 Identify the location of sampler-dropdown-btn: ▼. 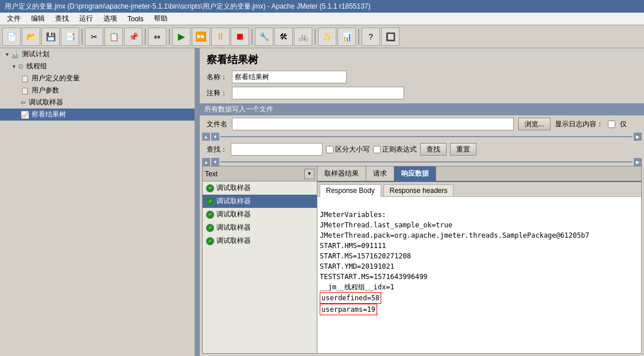
(309, 174).